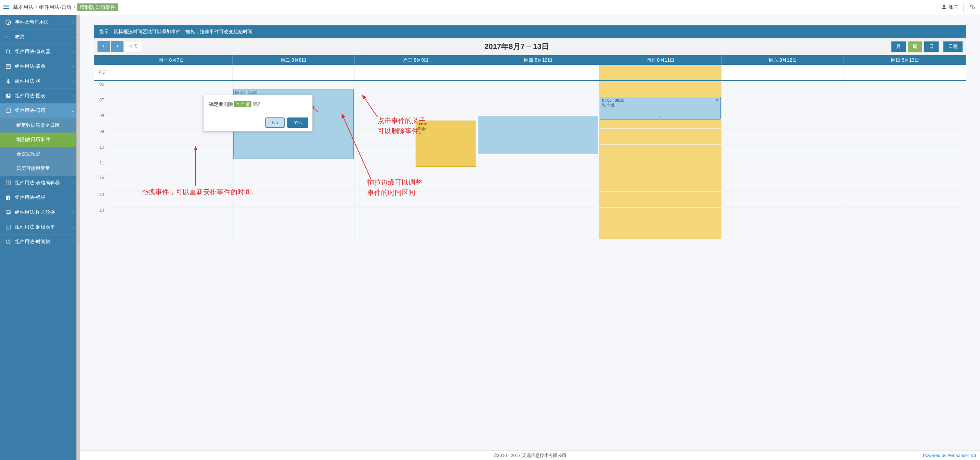 This screenshot has width=980, height=460. I want to click on sidebar-item: 组件用法-表单‹, so click(40, 67).